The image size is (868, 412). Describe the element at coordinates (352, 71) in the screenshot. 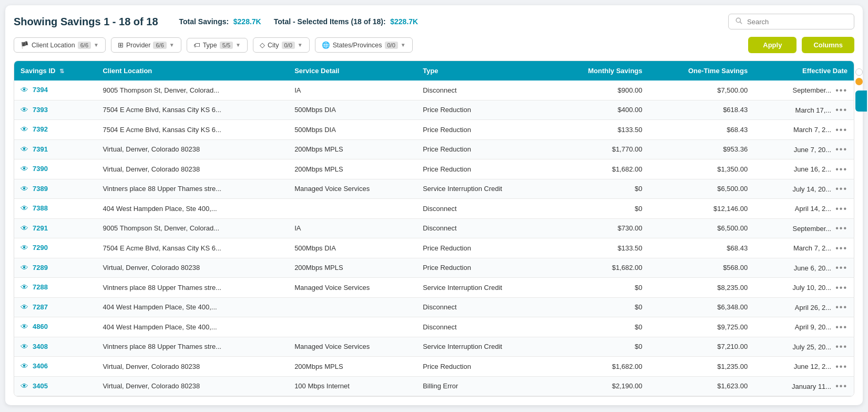

I see `col-service-detail: Service Detail` at that location.